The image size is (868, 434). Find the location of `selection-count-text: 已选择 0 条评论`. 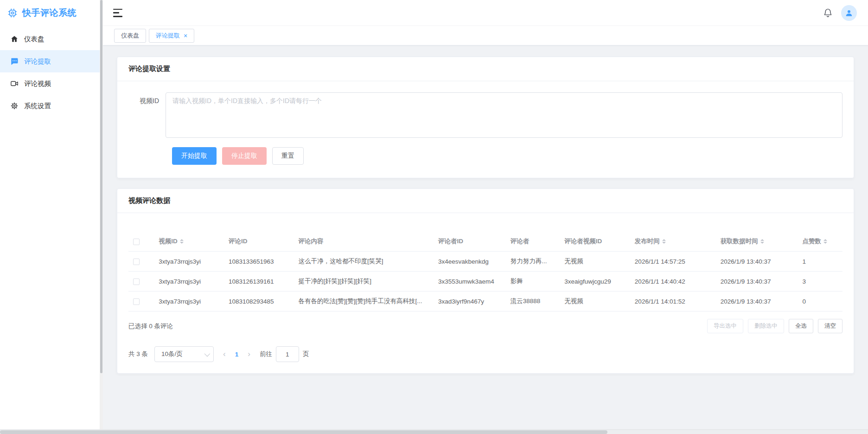

selection-count-text: 已选择 0 条评论 is located at coordinates (151, 326).